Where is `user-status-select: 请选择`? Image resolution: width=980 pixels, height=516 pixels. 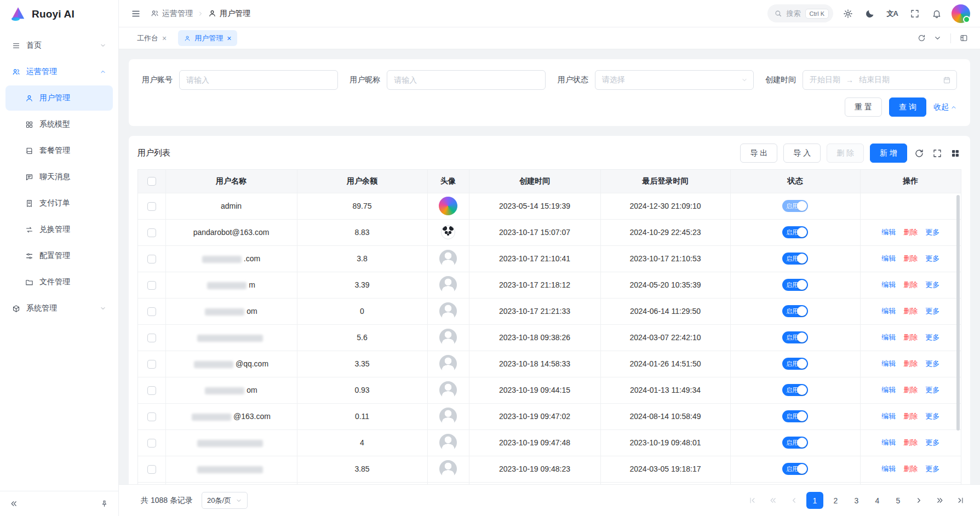 user-status-select: 请选择 is located at coordinates (674, 80).